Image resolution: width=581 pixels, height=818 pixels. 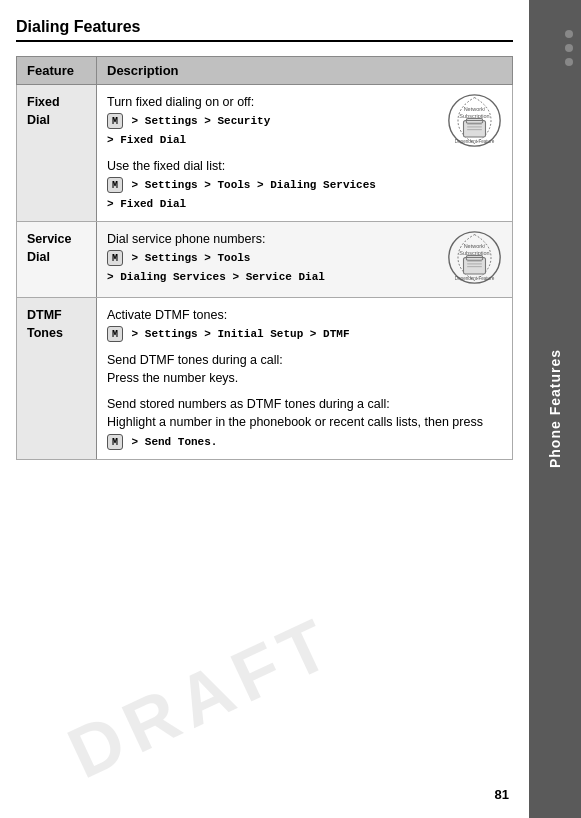 I want to click on col-header-description: Description, so click(x=305, y=71).